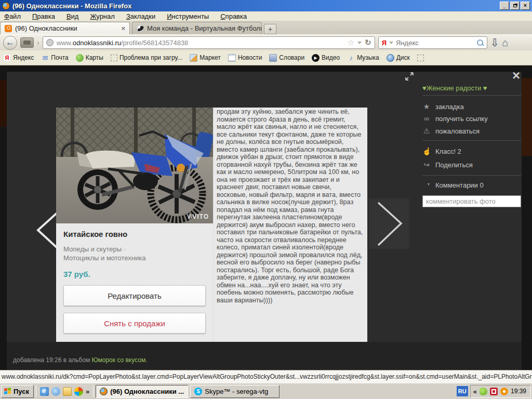 Image resolution: width=532 pixels, height=399 pixels. Describe the element at coordinates (135, 296) in the screenshot. I see `edit-button: Редактировать` at that location.